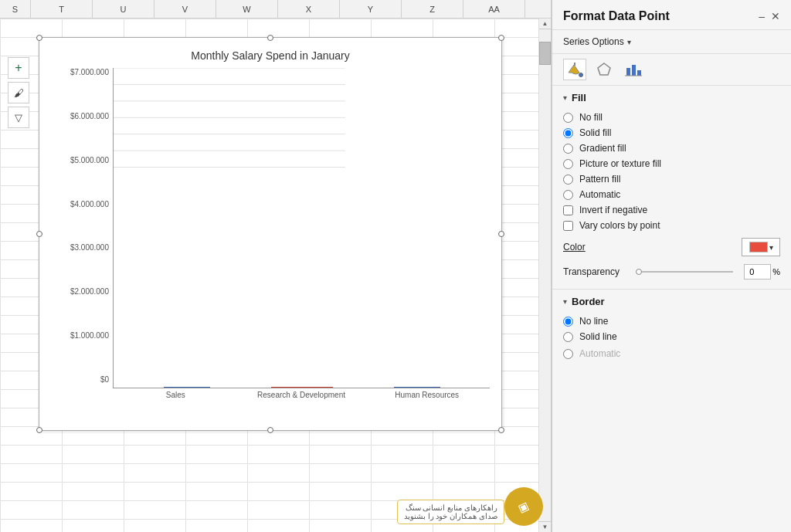 The image size is (791, 532). What do you see at coordinates (15, 9) in the screenshot?
I see `col-header-S: S` at bounding box center [15, 9].